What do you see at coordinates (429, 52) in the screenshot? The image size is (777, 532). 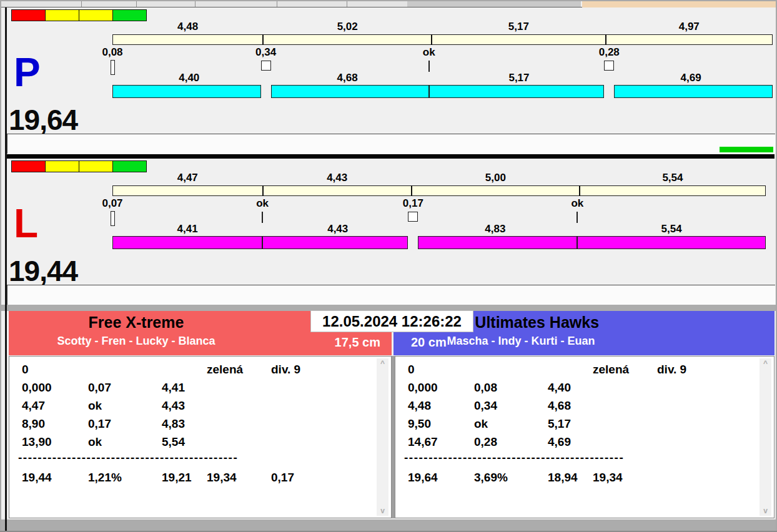 I see `checkpoint-label: ok` at bounding box center [429, 52].